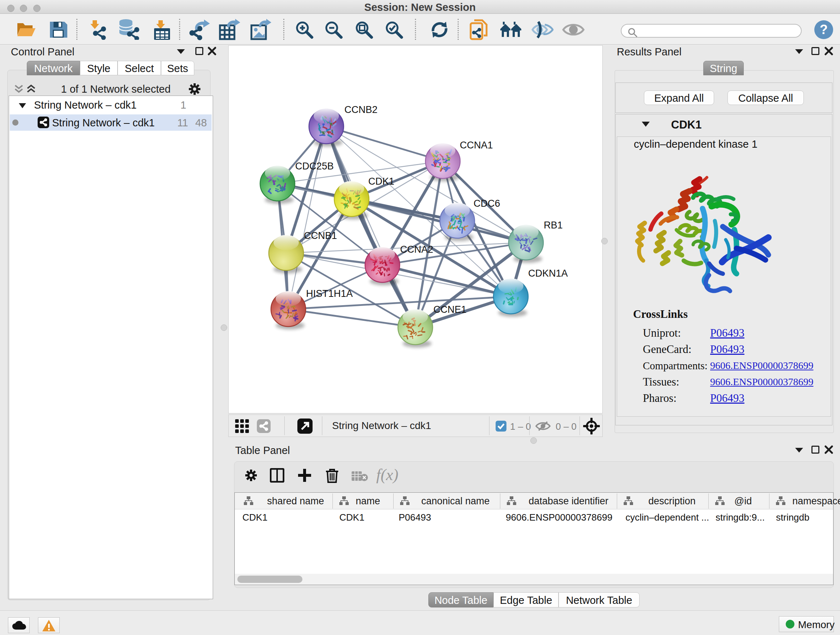  I want to click on svg-text: RB1, so click(553, 225).